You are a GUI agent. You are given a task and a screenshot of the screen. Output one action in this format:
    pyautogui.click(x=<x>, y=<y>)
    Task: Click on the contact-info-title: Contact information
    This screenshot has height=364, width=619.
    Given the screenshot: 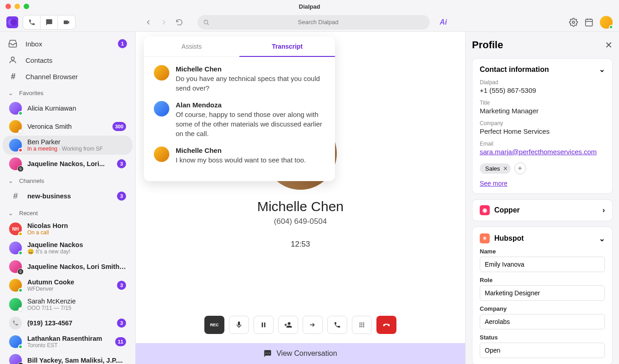 What is the action you would take?
    pyautogui.click(x=514, y=70)
    